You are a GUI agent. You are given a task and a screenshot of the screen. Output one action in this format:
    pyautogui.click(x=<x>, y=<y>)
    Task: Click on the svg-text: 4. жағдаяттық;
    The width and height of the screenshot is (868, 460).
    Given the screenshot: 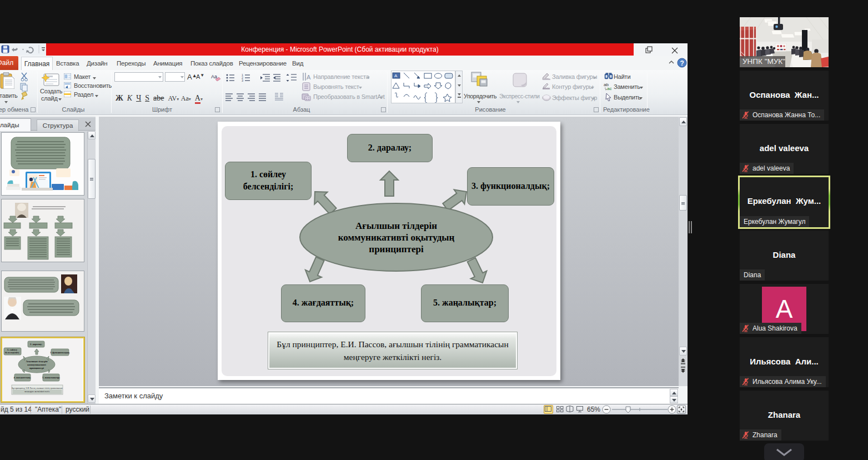 What is the action you would take?
    pyautogui.click(x=22, y=378)
    